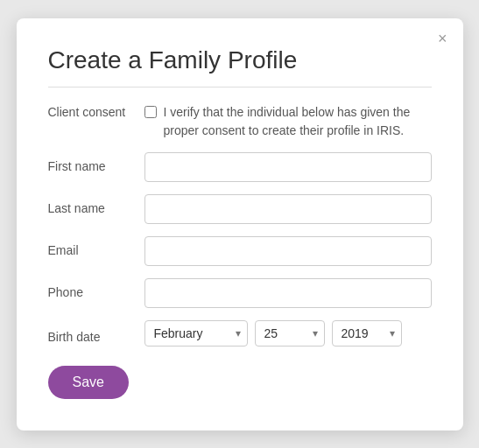  What do you see at coordinates (88, 382) in the screenshot?
I see `save-button: Save` at bounding box center [88, 382].